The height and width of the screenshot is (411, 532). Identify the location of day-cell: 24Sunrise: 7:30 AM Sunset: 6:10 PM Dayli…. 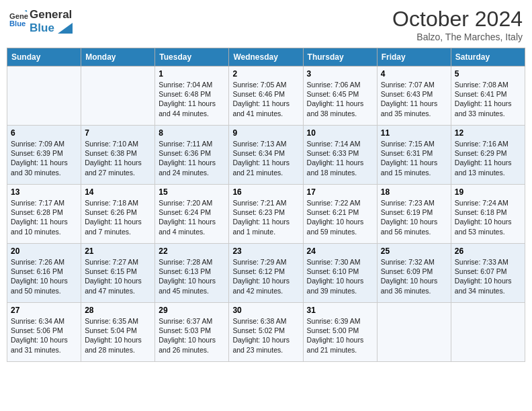
(340, 273).